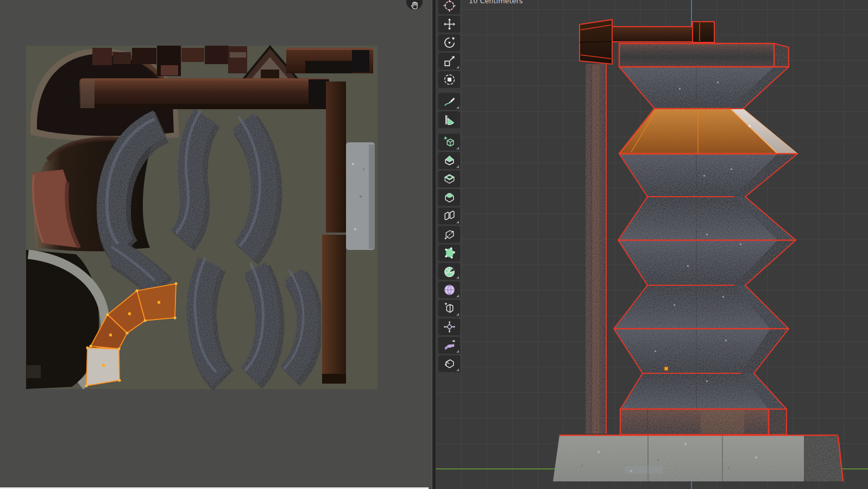 Image resolution: width=868 pixels, height=489 pixels. Describe the element at coordinates (496, 2) in the screenshot. I see `grid-scale-label: 10 Centimeters` at that location.